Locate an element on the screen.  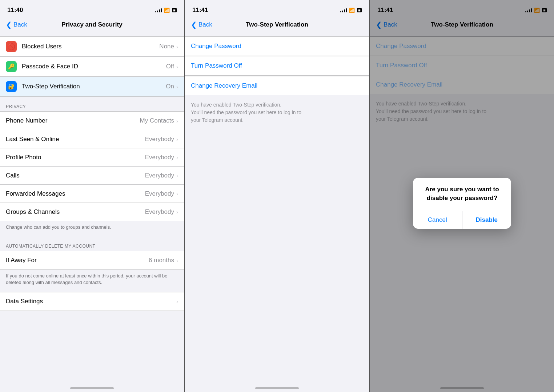
groups-channels-label: Groups & Channels is located at coordinates (76, 212).